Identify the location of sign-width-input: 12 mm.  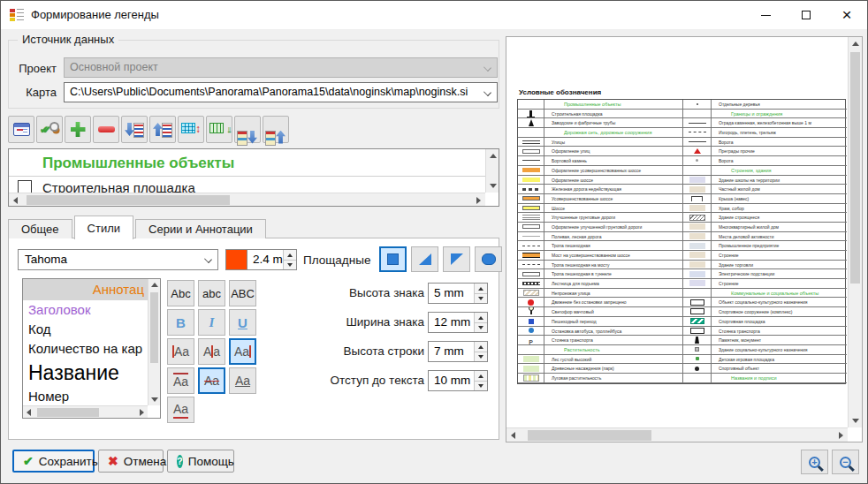
(458, 322).